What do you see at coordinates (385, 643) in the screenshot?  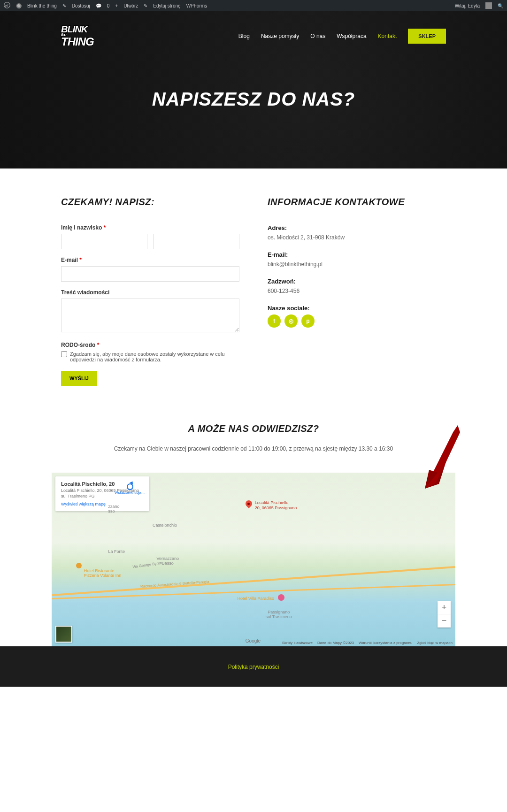 I see `map-terms-link: Warunki korzystania z programu` at bounding box center [385, 643].